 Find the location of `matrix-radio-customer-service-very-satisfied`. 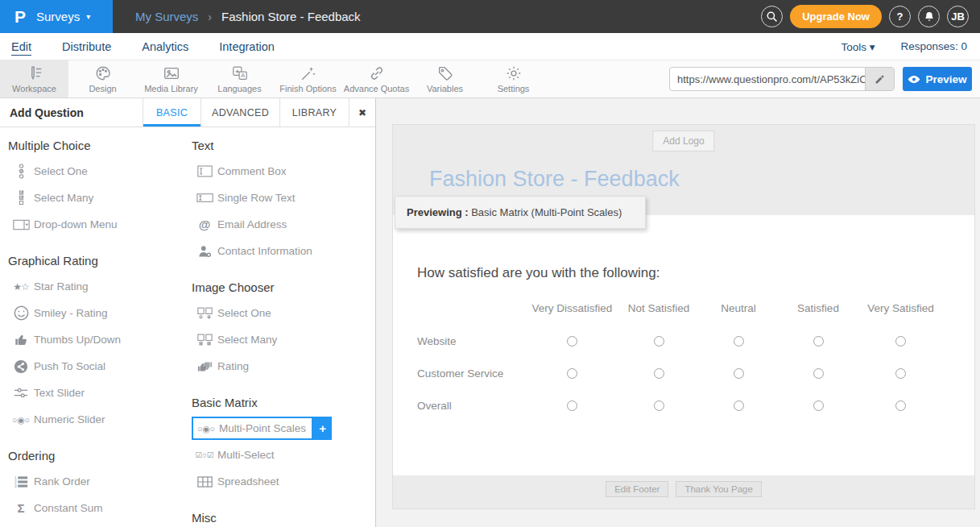

matrix-radio-customer-service-very-satisfied is located at coordinates (900, 374).